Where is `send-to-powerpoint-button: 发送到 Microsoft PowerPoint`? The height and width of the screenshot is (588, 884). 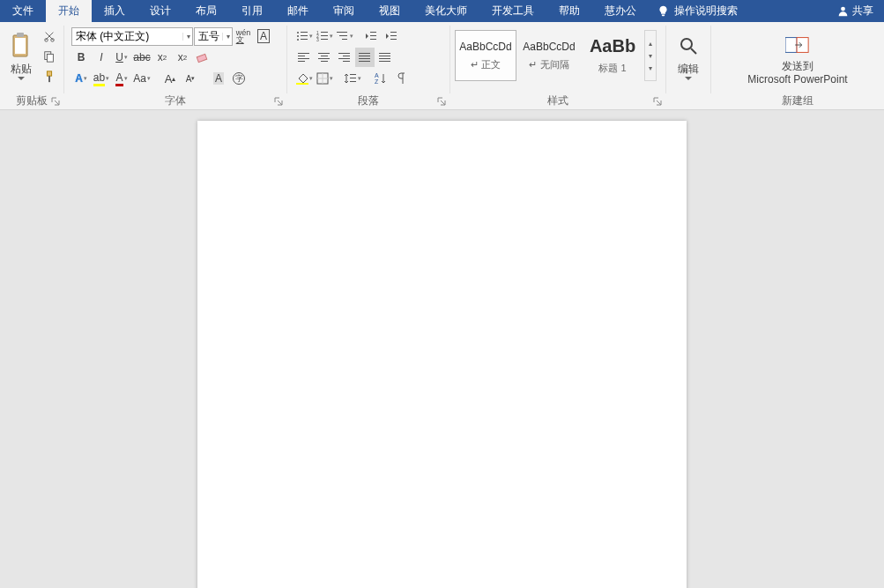 send-to-powerpoint-button: 发送到 Microsoft PowerPoint is located at coordinates (797, 58).